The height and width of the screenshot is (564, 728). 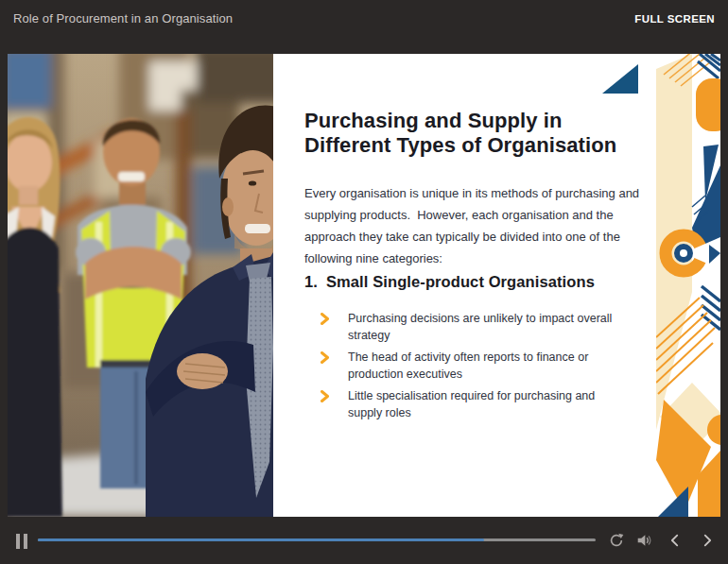 I want to click on replay-button, so click(x=616, y=540).